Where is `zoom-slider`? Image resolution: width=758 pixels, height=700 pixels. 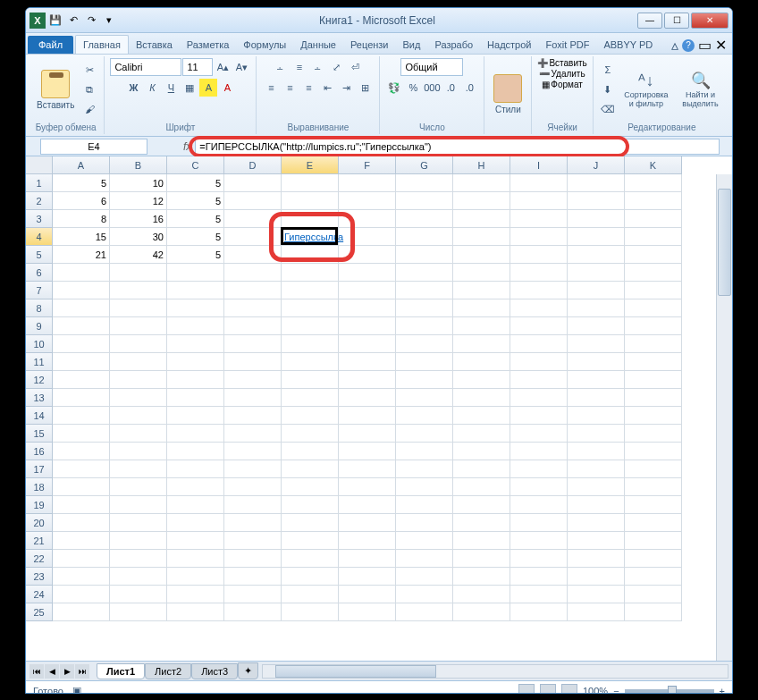 zoom-slider is located at coordinates (670, 691).